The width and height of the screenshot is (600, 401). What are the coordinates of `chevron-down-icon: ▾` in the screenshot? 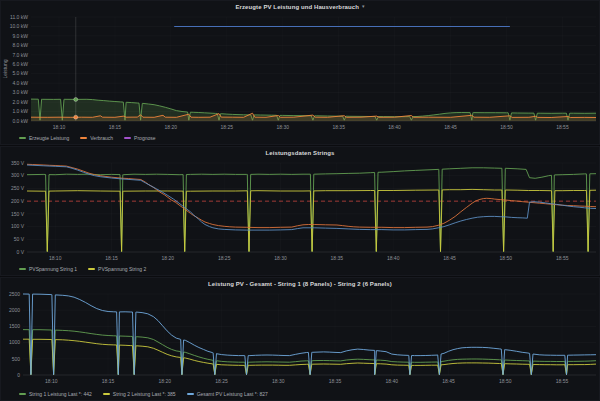 It's located at (364, 6).